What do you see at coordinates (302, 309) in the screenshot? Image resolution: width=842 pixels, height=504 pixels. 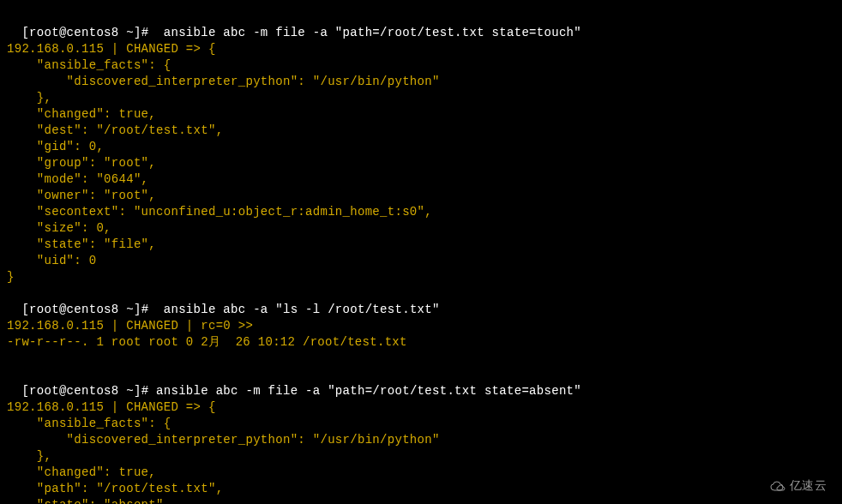 I see `command-text: ansible abc -a "ls -l /root/test.txt"` at bounding box center [302, 309].